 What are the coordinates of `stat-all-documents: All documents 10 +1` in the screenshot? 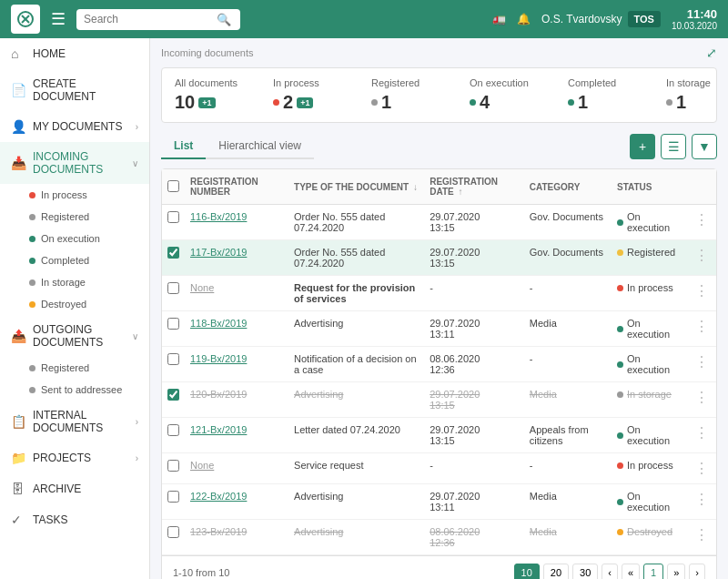 It's located at (211, 95).